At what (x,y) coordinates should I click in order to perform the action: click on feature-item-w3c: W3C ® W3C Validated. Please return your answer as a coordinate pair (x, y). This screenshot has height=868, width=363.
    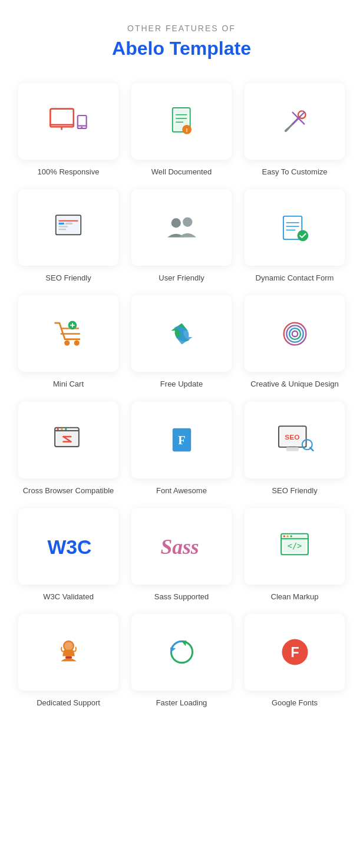
    Looking at the image, I should click on (68, 555).